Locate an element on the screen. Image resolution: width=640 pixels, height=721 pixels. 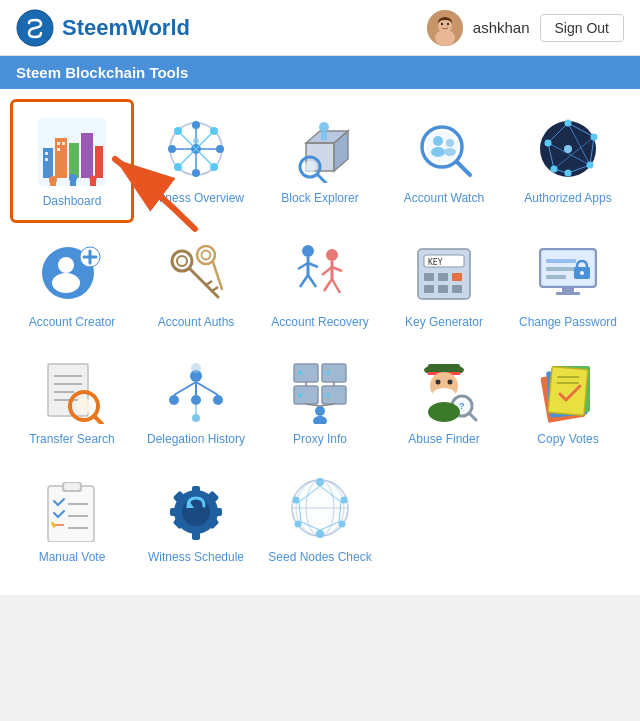
account-watch-label: Account Watch is located at coordinates (444, 199).